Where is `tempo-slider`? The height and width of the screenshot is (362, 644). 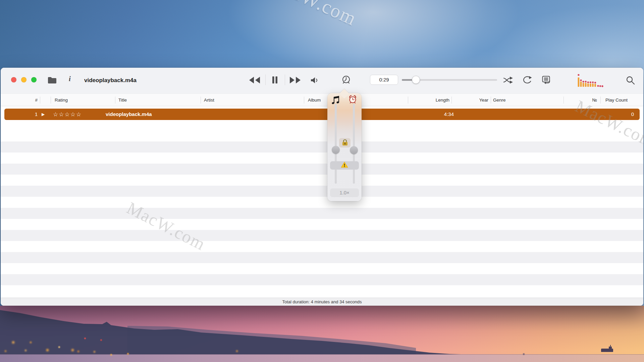
tempo-slider is located at coordinates (354, 144).